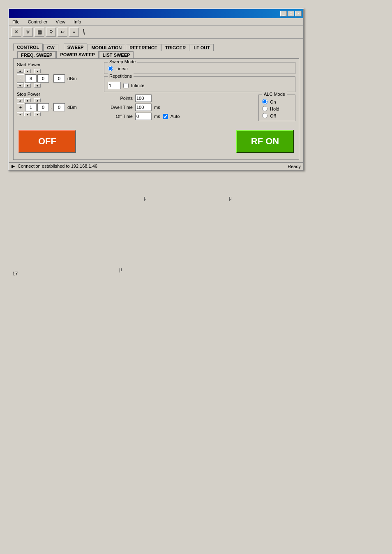 The height and width of the screenshot is (554, 392). What do you see at coordinates (72, 78) in the screenshot?
I see `start-power-unit: dBm` at bounding box center [72, 78].